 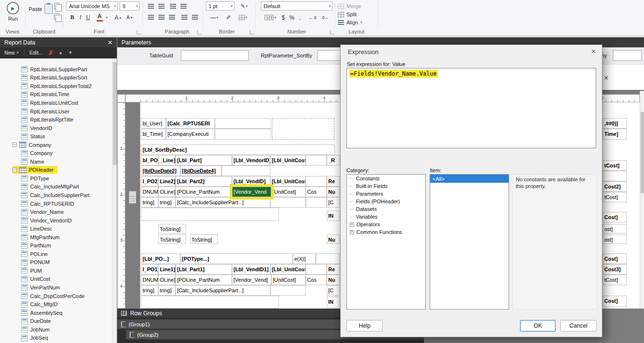 I want to click on design-cell-bltime: bl_Time], so click(x=154, y=134).